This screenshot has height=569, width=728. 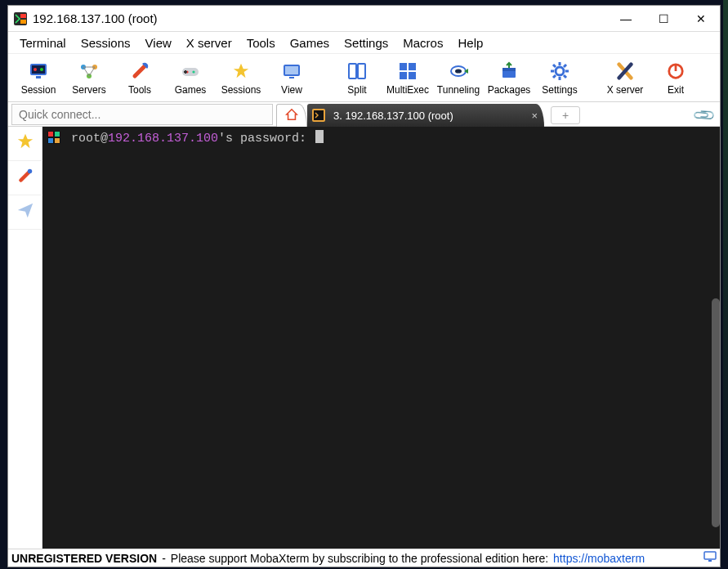 What do you see at coordinates (408, 71) in the screenshot?
I see `multiexec-icon` at bounding box center [408, 71].